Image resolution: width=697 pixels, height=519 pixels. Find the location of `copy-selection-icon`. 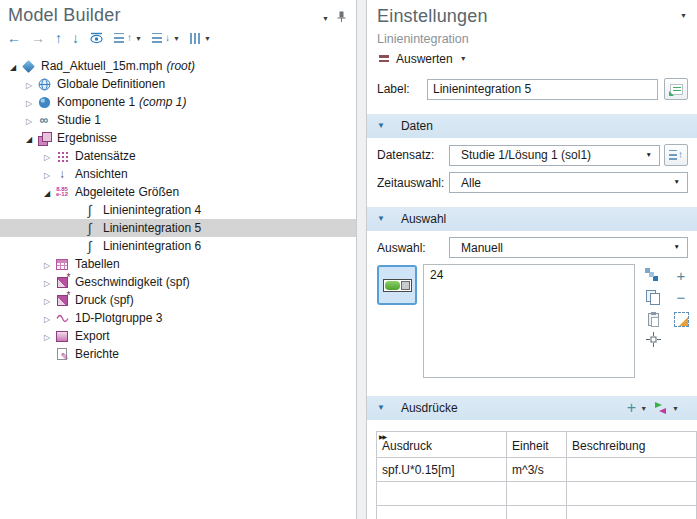

copy-selection-icon is located at coordinates (653, 297).